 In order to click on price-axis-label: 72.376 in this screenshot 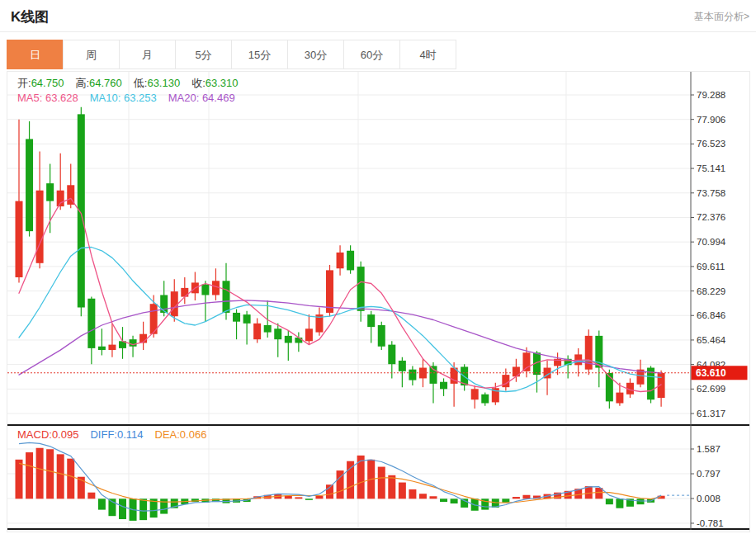, I will do `click(711, 217)`.